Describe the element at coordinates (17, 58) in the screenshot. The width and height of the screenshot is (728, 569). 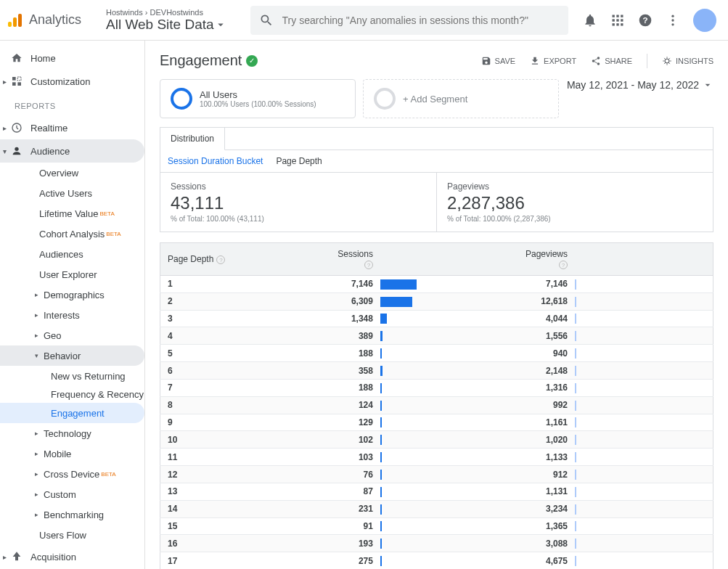
I see `home-icon` at that location.